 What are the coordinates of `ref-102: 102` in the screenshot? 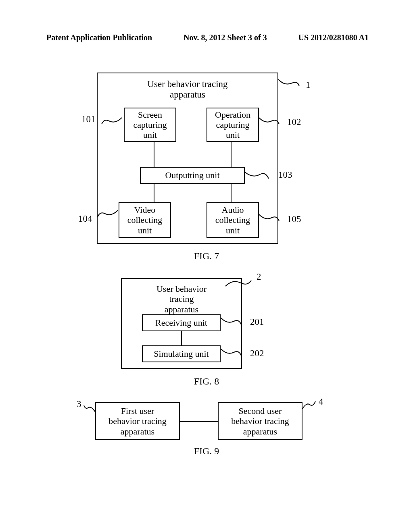 It's located at (294, 122).